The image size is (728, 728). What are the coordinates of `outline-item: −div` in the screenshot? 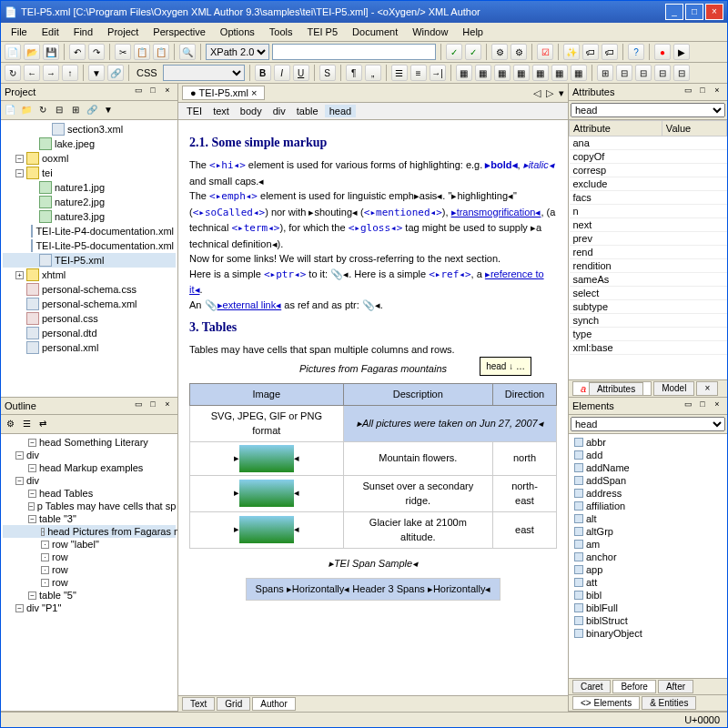 It's located at (89, 455).